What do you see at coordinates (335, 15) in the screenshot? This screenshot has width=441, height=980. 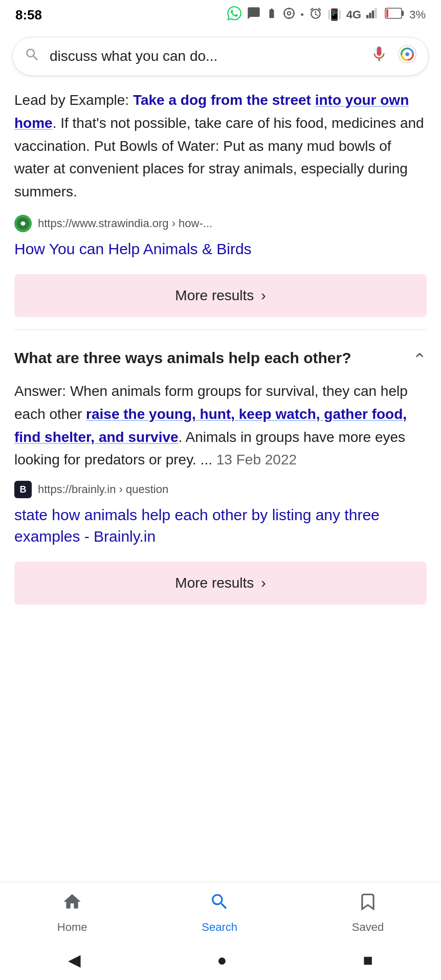 I see `vibrate-icon: 📳` at bounding box center [335, 15].